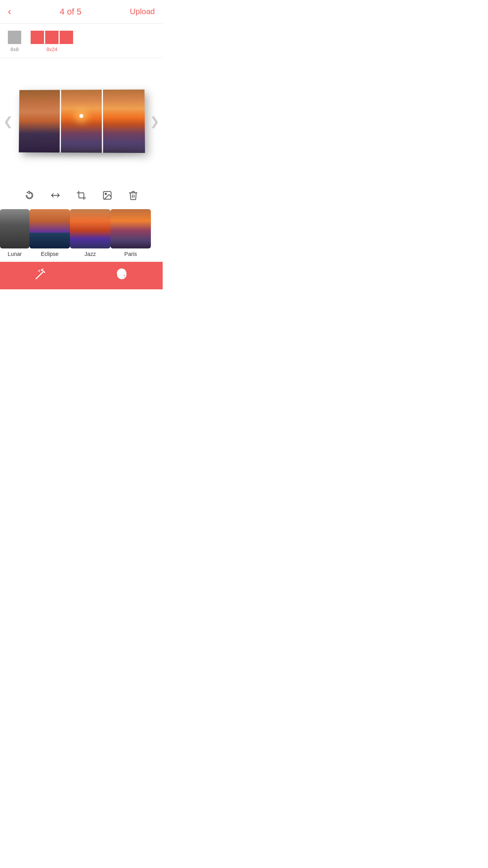 This screenshot has width=488, height=868. What do you see at coordinates (15, 37) in the screenshot?
I see `size-icon-single` at bounding box center [15, 37].